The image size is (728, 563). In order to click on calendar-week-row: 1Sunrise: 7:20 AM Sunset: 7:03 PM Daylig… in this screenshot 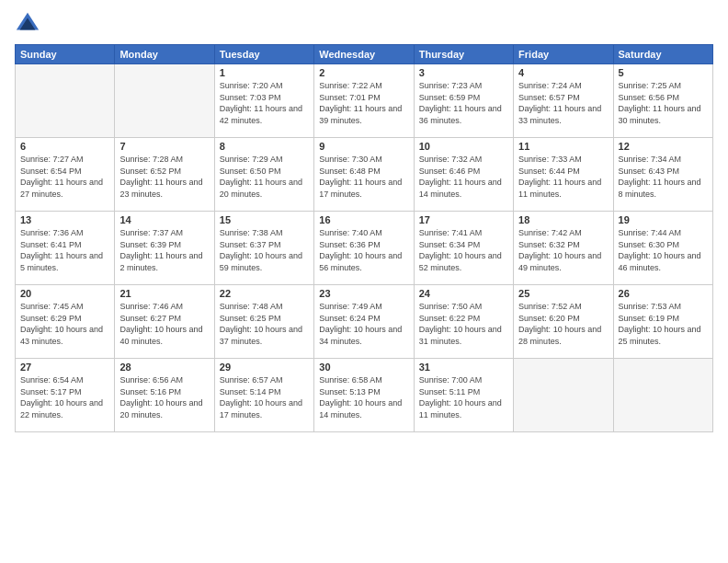, I will do `click(364, 101)`.